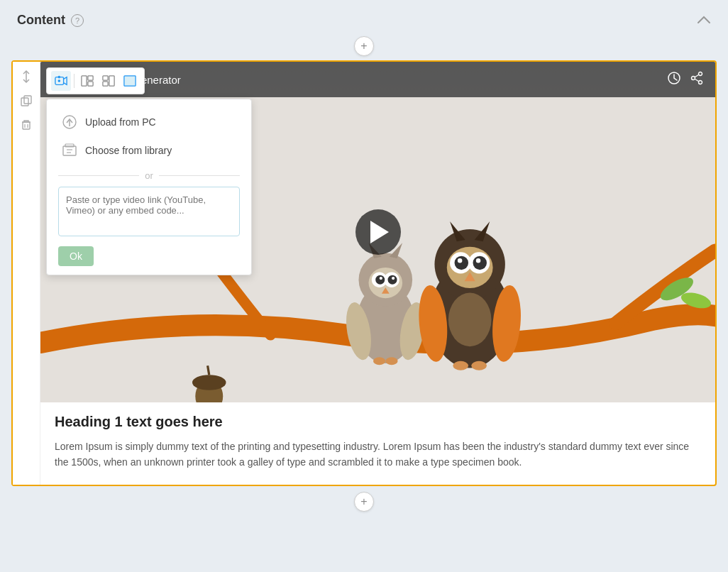 This screenshot has width=728, height=572. What do you see at coordinates (674, 79) in the screenshot?
I see `clock-icon` at bounding box center [674, 79].